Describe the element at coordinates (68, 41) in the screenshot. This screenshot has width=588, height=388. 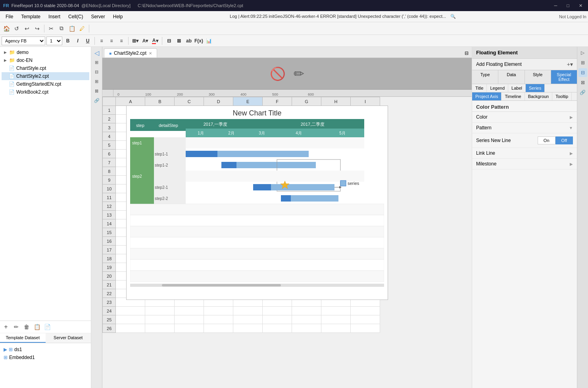
I see `bold-btn: B` at that location.